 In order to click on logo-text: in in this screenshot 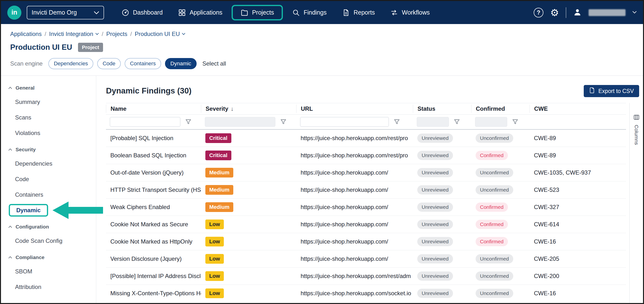, I will do `click(14, 12)`.